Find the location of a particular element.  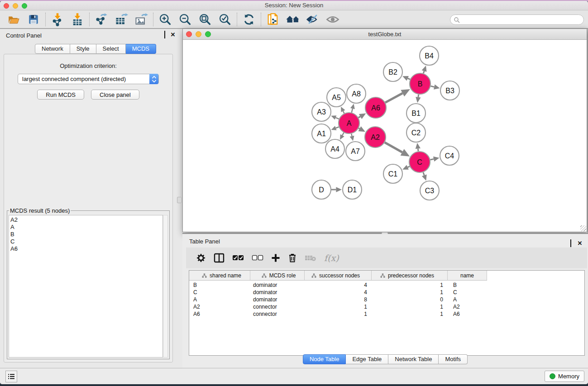

close-window-button is located at coordinates (6, 6).